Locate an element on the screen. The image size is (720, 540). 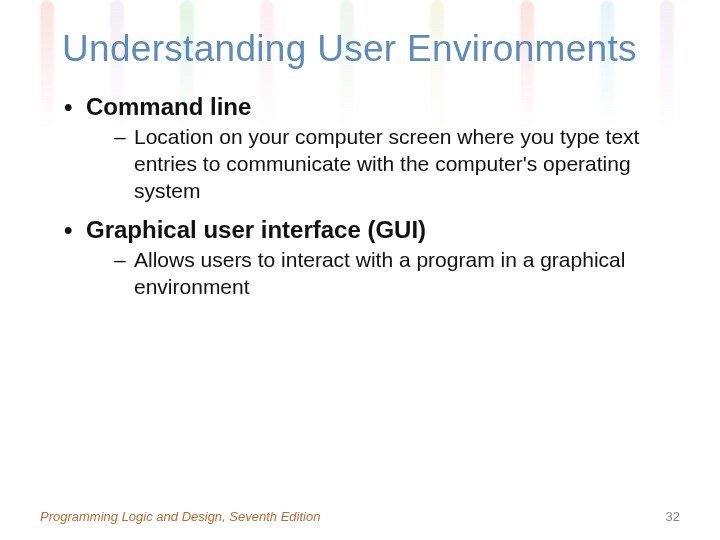
slide-title: Understanding User Environments is located at coordinates (371, 49).